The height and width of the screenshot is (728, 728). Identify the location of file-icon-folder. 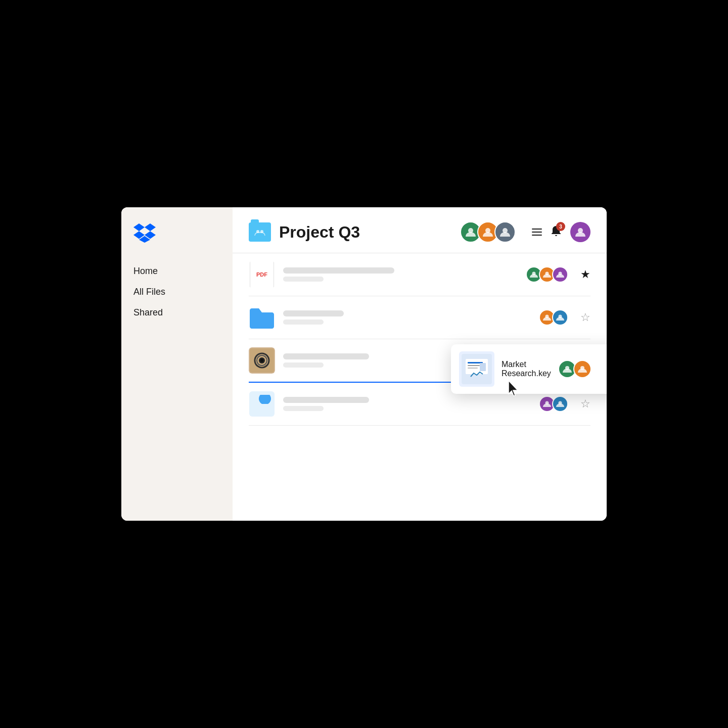
(262, 317).